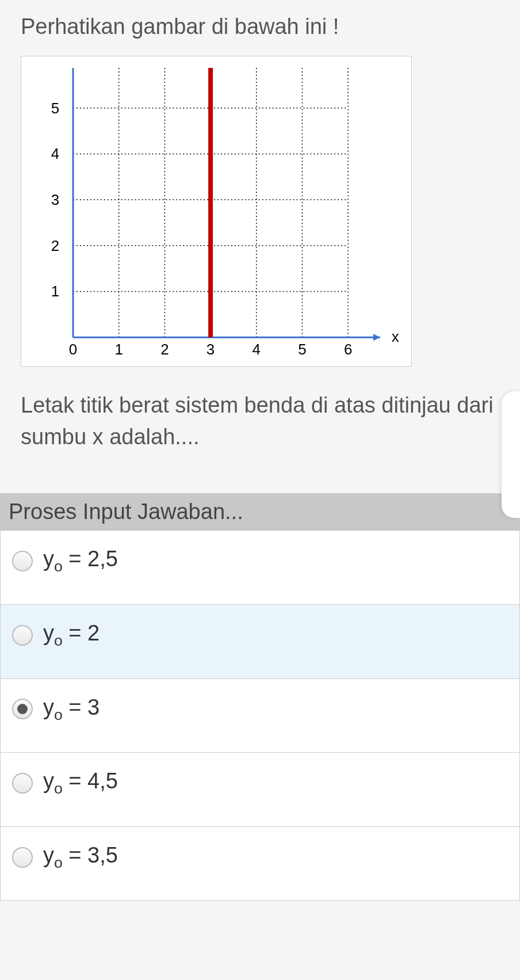 This screenshot has height=980, width=520. Describe the element at coordinates (260, 864) in the screenshot. I see `answer-option-4: yo = 3,5` at that location.